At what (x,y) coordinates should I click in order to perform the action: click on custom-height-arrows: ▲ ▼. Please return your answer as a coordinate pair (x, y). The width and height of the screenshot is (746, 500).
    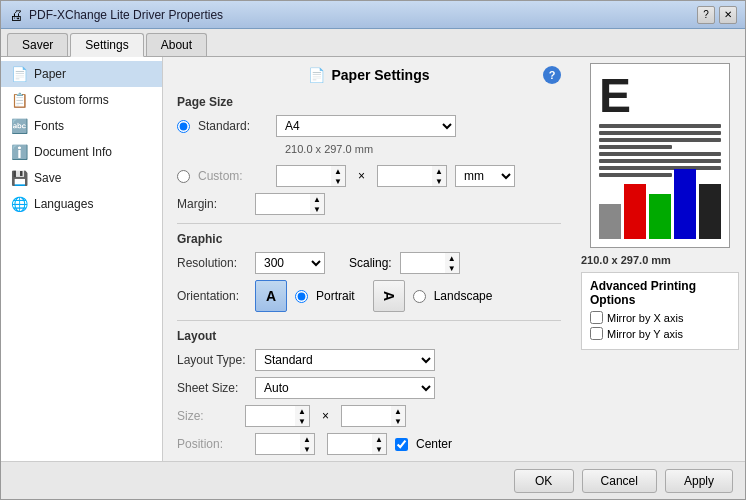
    Looking at the image, I should click on (440, 176).